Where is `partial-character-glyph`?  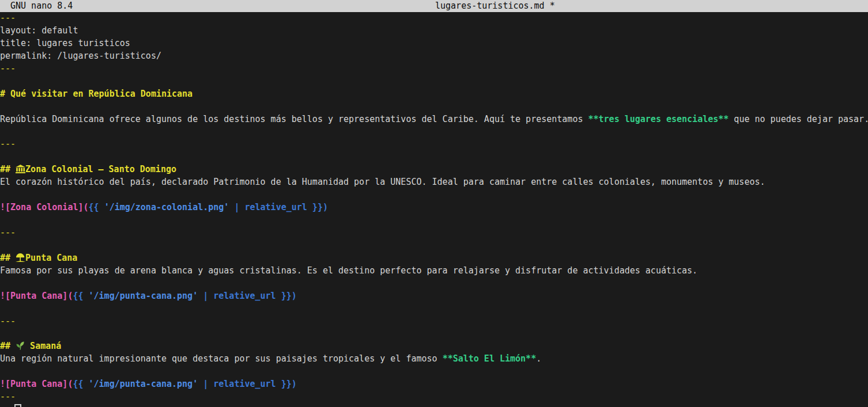
partial-character-glyph is located at coordinates (18, 405).